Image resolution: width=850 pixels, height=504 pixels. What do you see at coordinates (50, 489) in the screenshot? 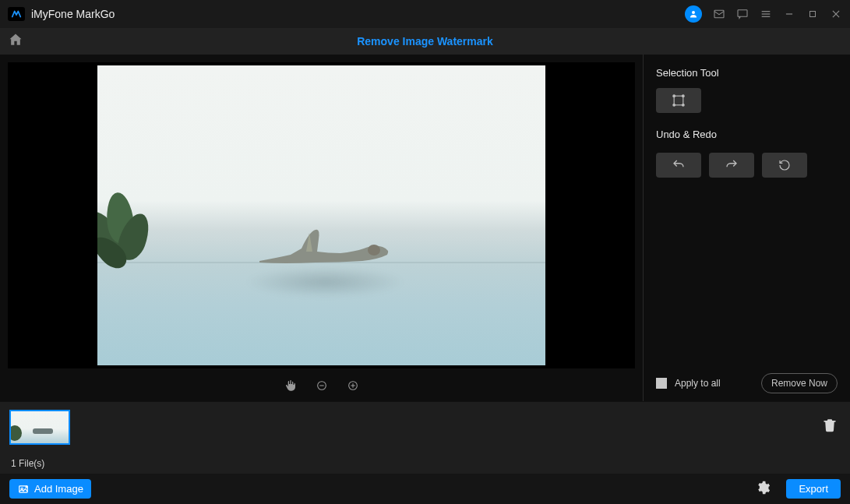
I see `add-image-button: Add Image` at bounding box center [50, 489].